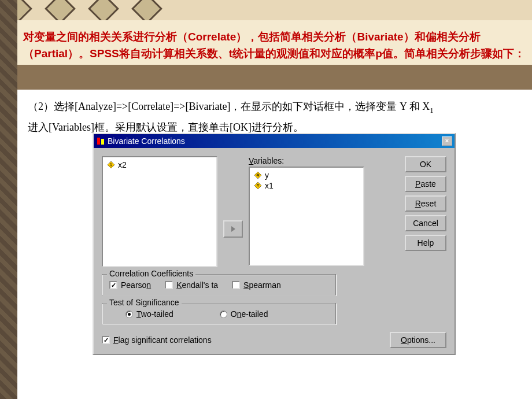 This screenshot has height=399, width=532. What do you see at coordinates (233, 229) in the screenshot?
I see `move-right-button` at bounding box center [233, 229].